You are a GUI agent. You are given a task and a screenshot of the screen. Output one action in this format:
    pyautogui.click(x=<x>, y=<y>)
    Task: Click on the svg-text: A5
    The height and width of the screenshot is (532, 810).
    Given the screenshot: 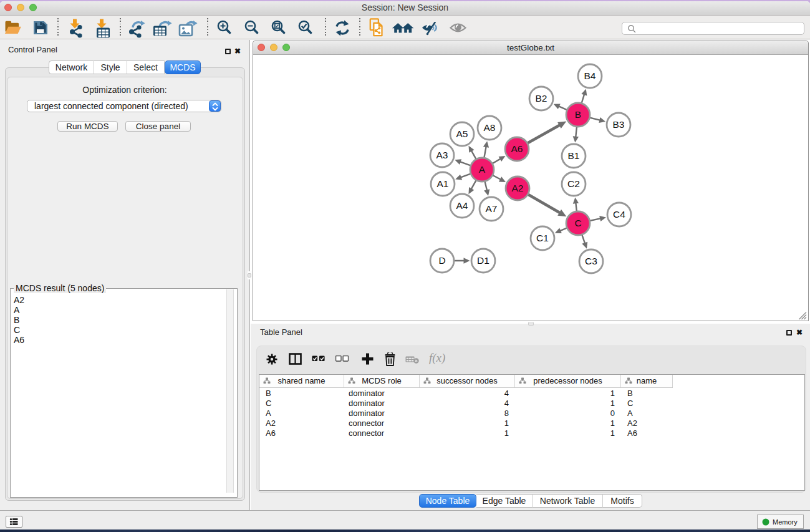 What is the action you would take?
    pyautogui.click(x=463, y=133)
    